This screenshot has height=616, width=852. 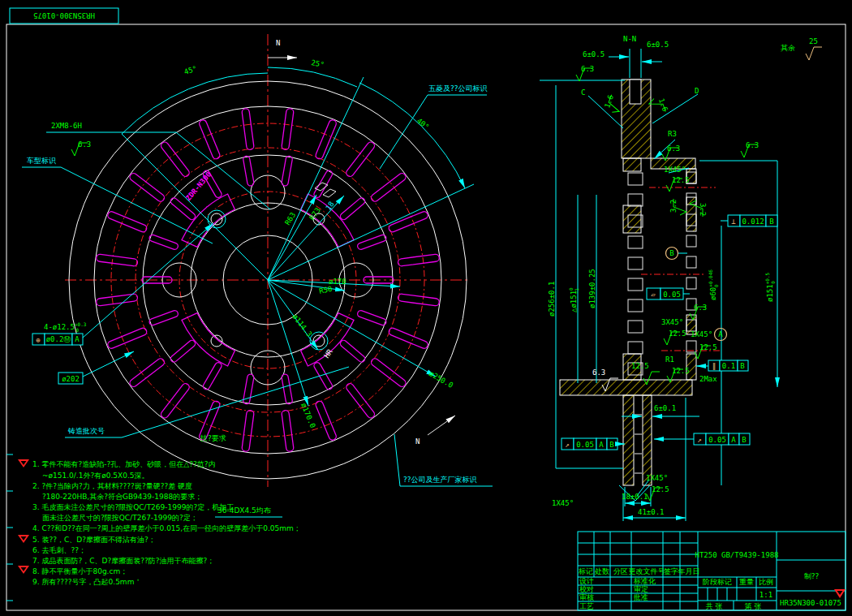 What do you see at coordinates (628, 440) in the screenshot?
I see `friction-plate-left` at bounding box center [628, 440].